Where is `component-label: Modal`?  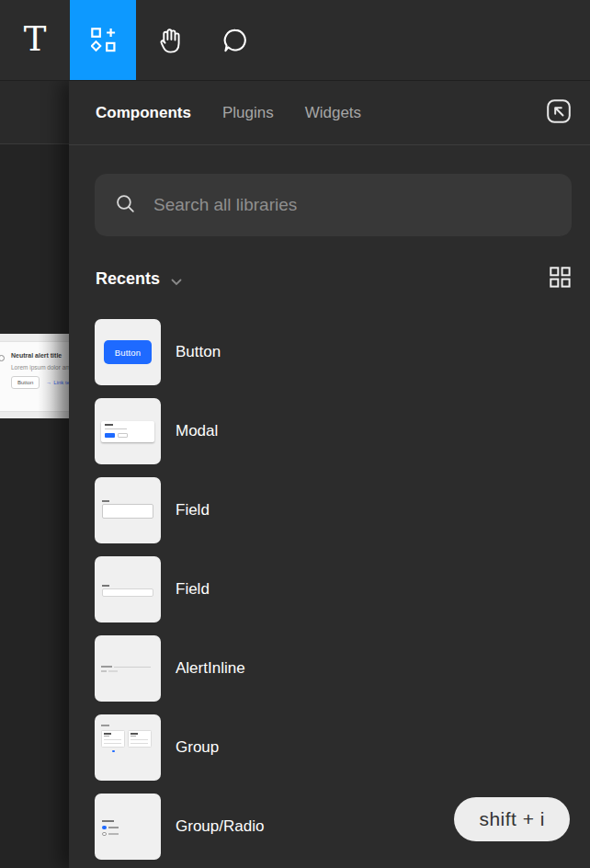 component-label: Modal is located at coordinates (197, 431).